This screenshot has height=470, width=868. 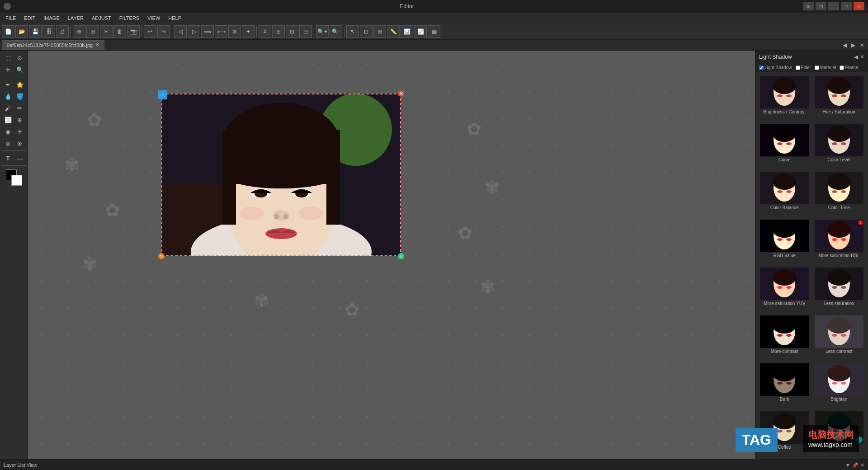 What do you see at coordinates (862, 45) in the screenshot?
I see `tab-close-all: ✕` at bounding box center [862, 45].